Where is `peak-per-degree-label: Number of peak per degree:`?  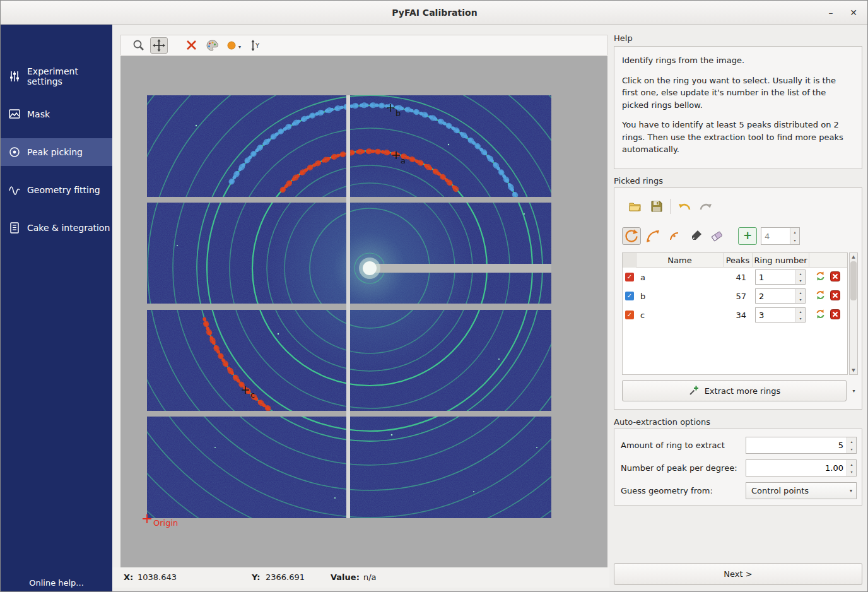
peak-per-degree-label: Number of peak per degree: is located at coordinates (679, 468).